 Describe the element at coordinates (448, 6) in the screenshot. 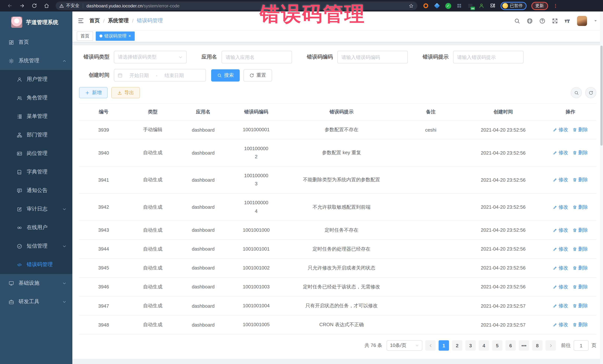

I see `extension-green-check-icon: ✓` at that location.